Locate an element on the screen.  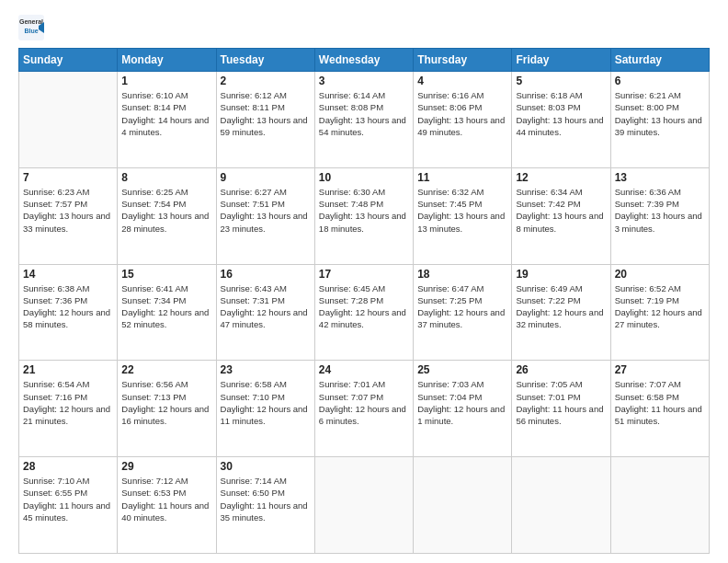
day-number: 20 is located at coordinates (660, 274).